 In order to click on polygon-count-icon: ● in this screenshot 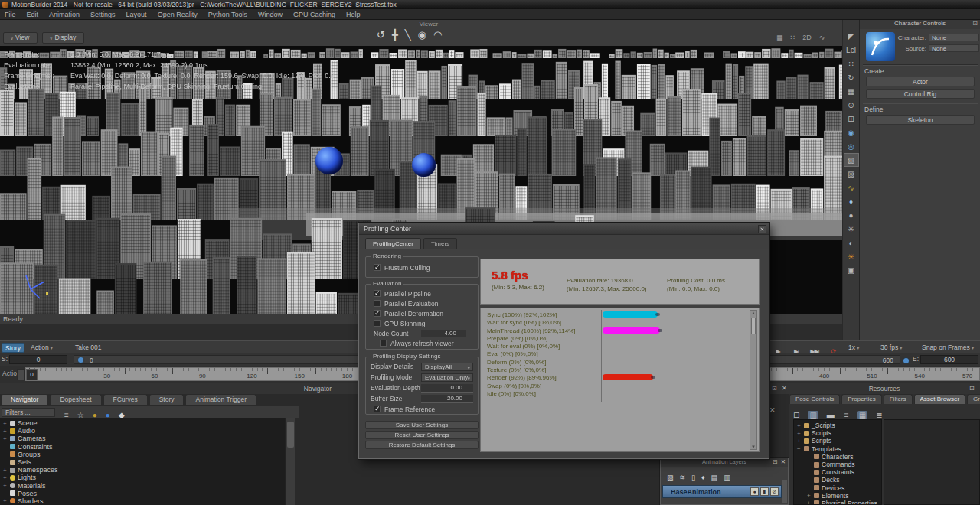, I will do `click(851, 215)`.